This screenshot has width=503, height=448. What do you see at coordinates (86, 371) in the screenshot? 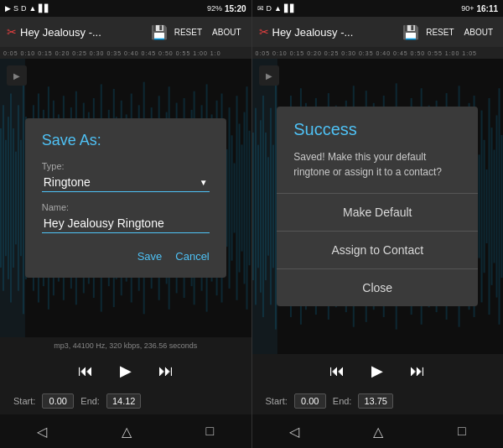
I see `prev-btn-1: ⏮` at bounding box center [86, 371].